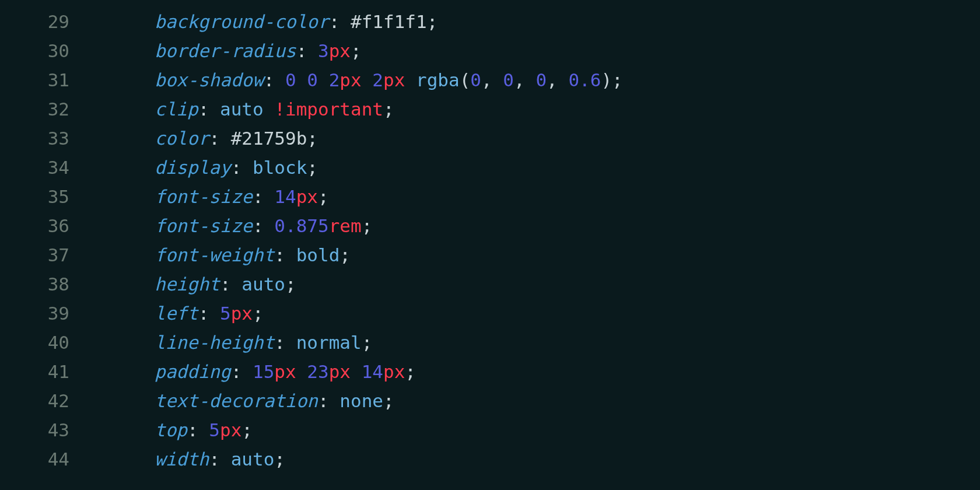 This screenshot has height=490, width=980. Describe the element at coordinates (42, 80) in the screenshot. I see `line-number: 31` at that location.